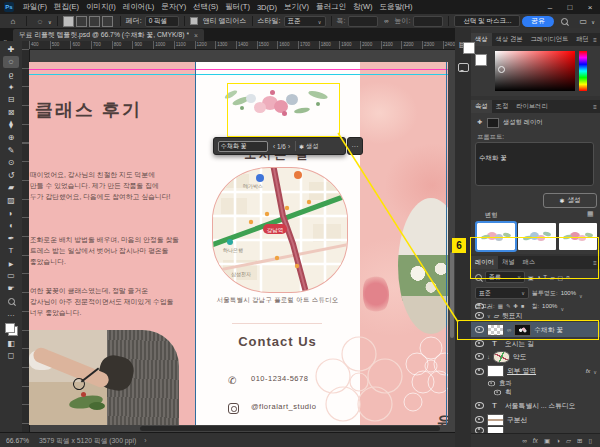  I want to click on gradient-tool, so click(11, 200).